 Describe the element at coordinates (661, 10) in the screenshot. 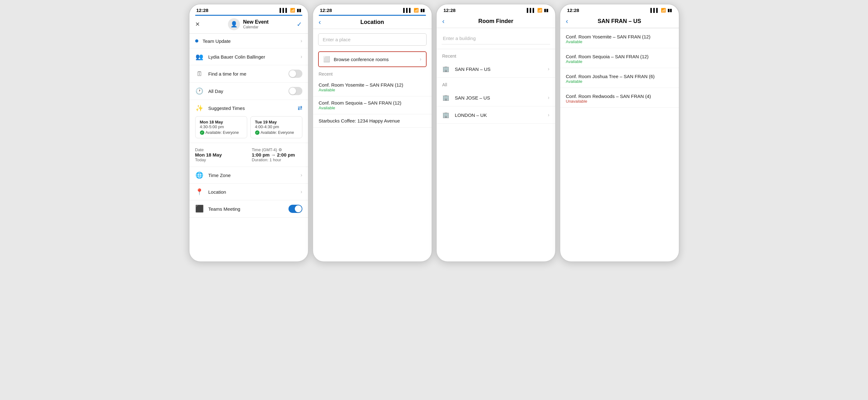

I see `status-icons-4: ▌▌▌ 📶 ▮▮` at that location.